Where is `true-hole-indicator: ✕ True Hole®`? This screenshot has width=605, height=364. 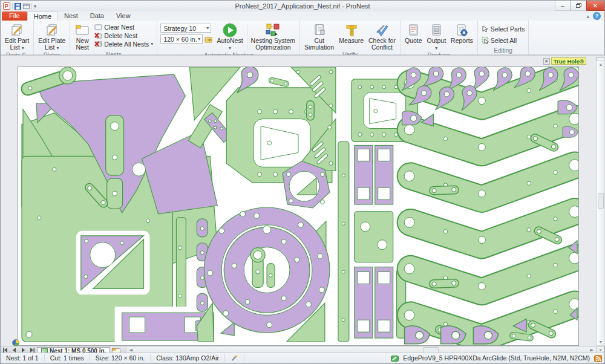
true-hole-indicator: ✕ True Hole® is located at coordinates (565, 61).